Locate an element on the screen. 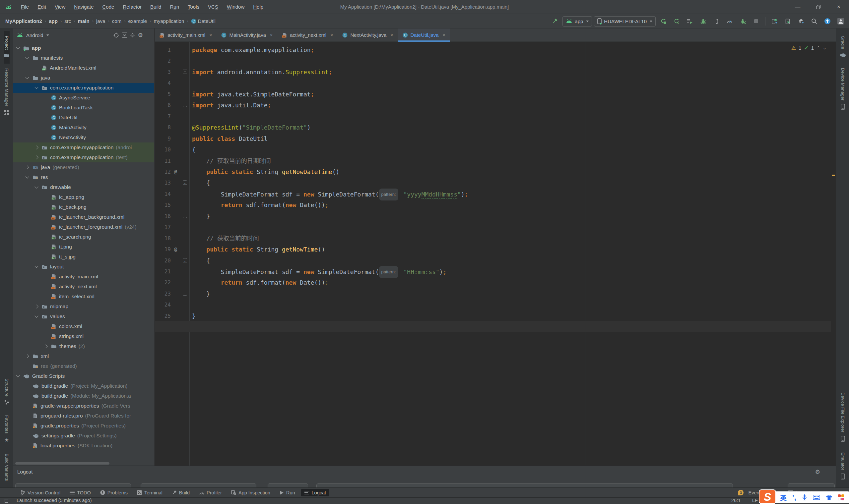 The height and width of the screenshot is (504, 849). tab-DateUtil.java: CDateUtil.java× is located at coordinates (424, 35).